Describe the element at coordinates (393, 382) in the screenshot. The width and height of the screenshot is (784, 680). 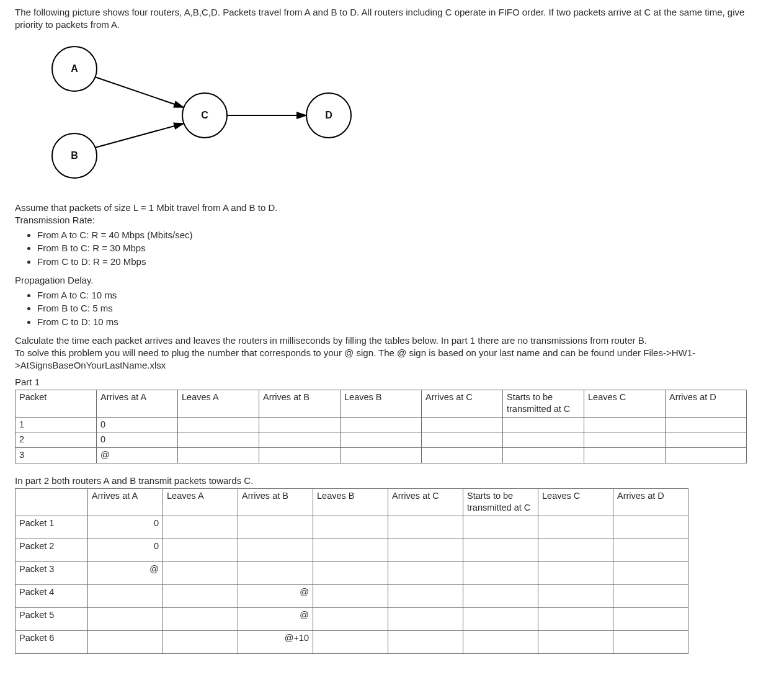
I see `part1-label: Part 1` at that location.